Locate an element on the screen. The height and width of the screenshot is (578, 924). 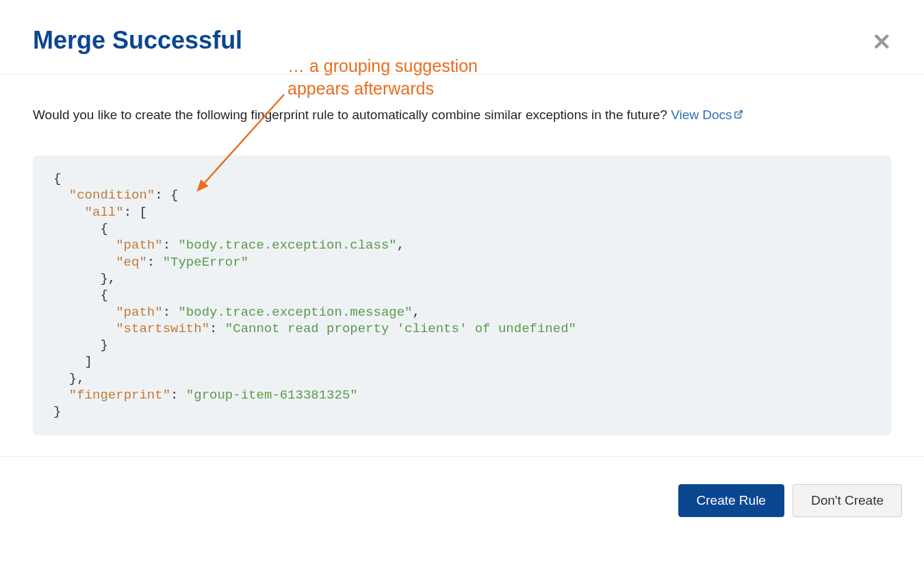
code-key: "startswith" is located at coordinates (163, 329).